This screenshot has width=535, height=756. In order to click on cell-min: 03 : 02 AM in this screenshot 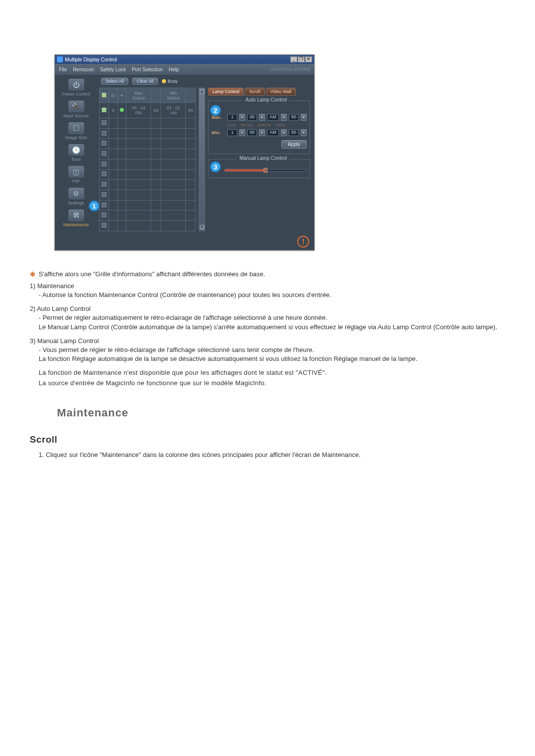, I will do `click(173, 110)`.